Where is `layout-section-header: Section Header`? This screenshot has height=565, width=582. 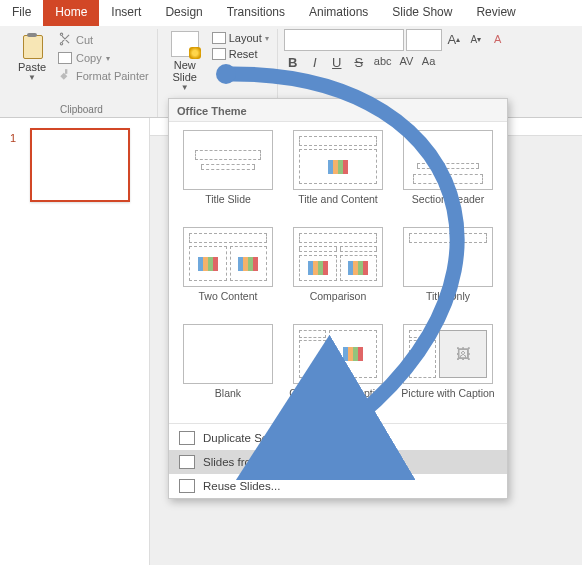
layout-section-header: Section Header is located at coordinates (448, 174).